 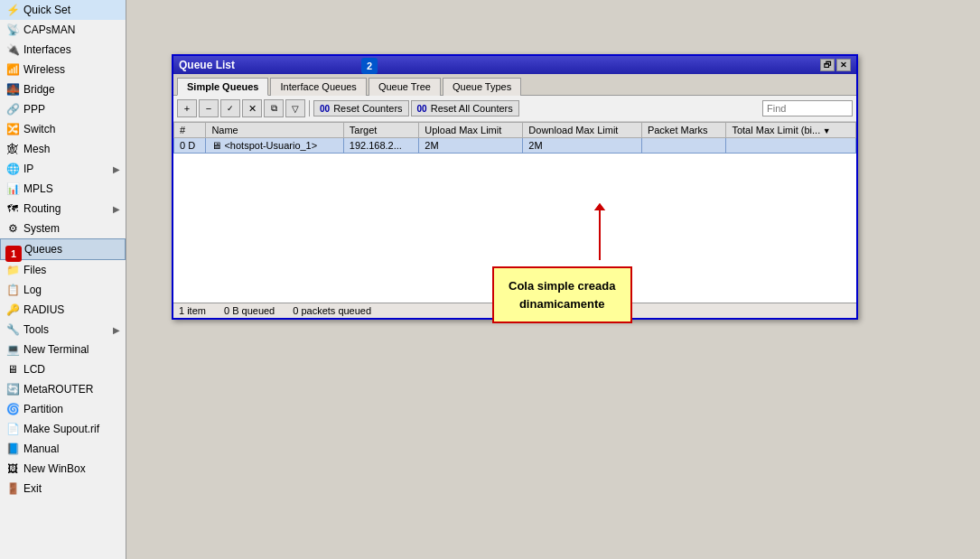 What do you see at coordinates (275, 130) in the screenshot?
I see `col-header-1: Name` at bounding box center [275, 130].